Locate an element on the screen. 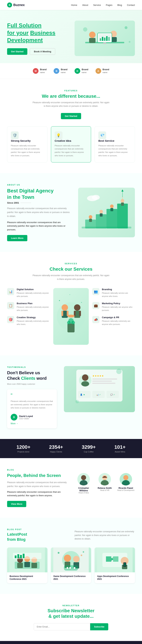 The width and height of the screenshot is (142, 644). brand-3: D Brandname is located at coordinates (82, 71).